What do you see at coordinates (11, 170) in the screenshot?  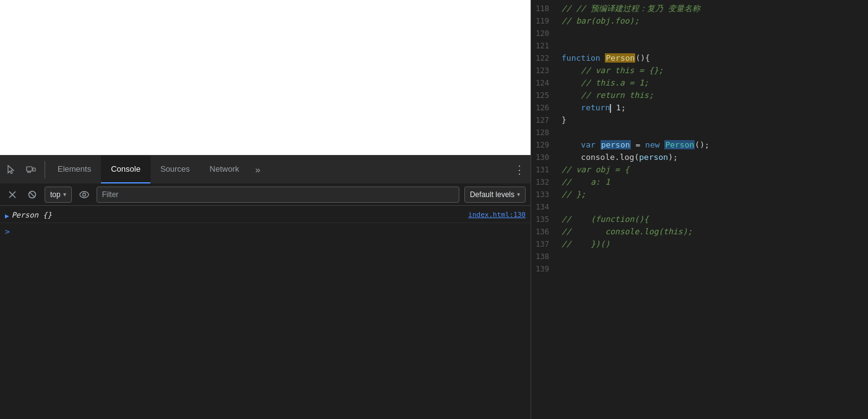 I see `cursor-icon` at bounding box center [11, 170].